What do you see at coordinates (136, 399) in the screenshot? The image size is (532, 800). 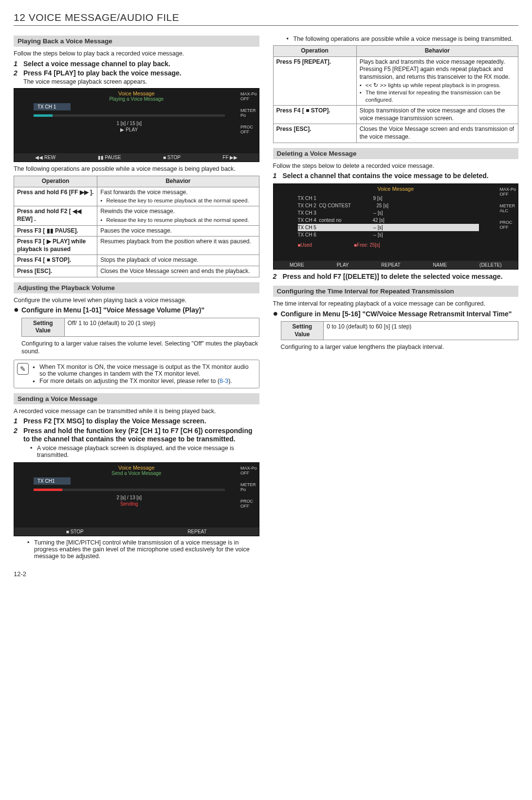 I see `section-sending: Sending a Voice Message` at bounding box center [136, 399].